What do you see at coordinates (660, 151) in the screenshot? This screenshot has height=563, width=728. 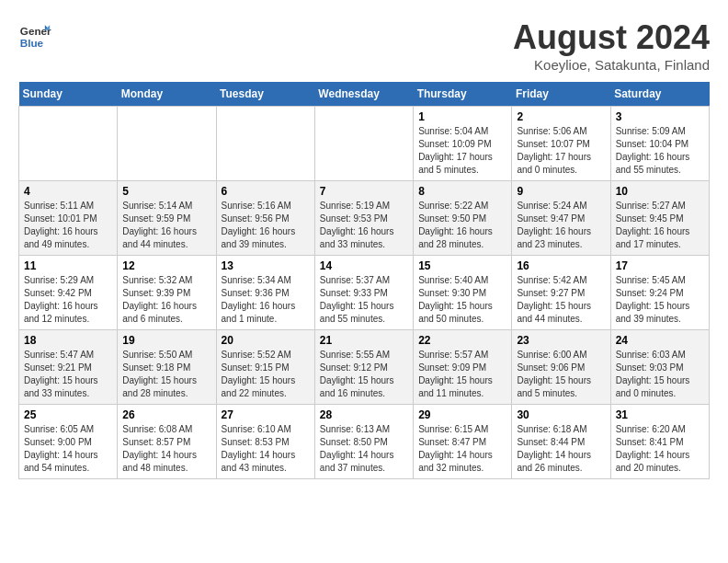 I see `day-info: Sunrise: 5:09 AM Sunset: 10:04 PM Daylig…` at bounding box center [660, 151].